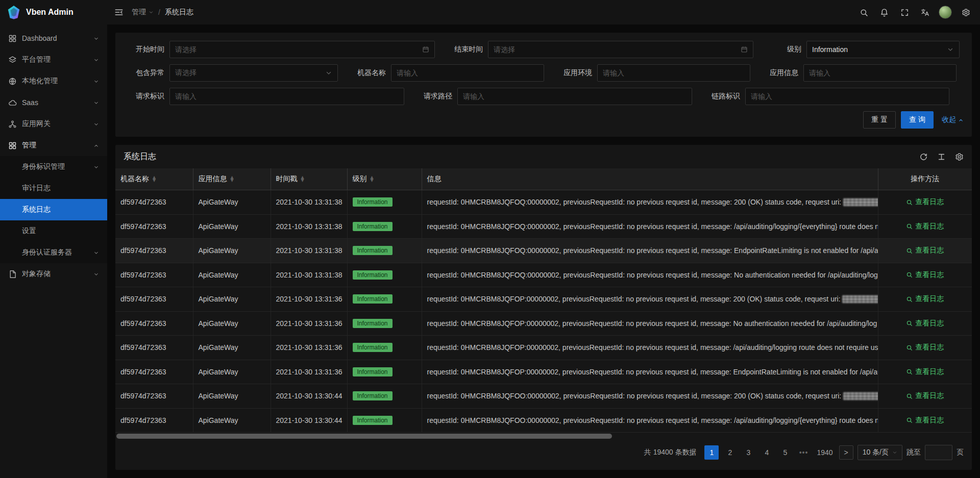 This screenshot has width=980, height=478. I want to click on panel-head: 系统日志, so click(544, 157).